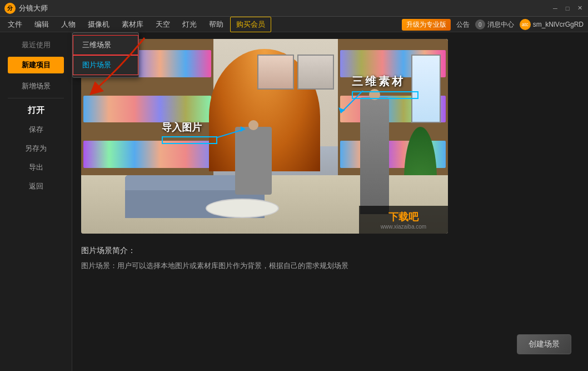 The image size is (588, 371). What do you see at coordinates (36, 86) in the screenshot?
I see `add-scene-item: 新增场景` at bounding box center [36, 86].